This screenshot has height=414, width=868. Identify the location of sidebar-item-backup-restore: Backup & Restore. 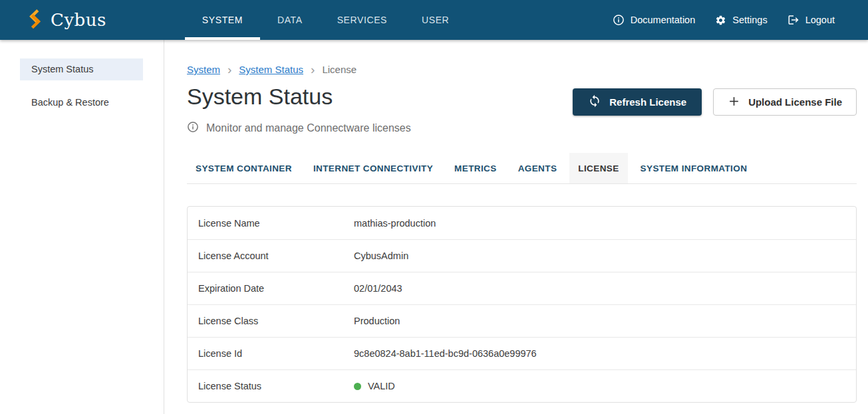
(81, 102).